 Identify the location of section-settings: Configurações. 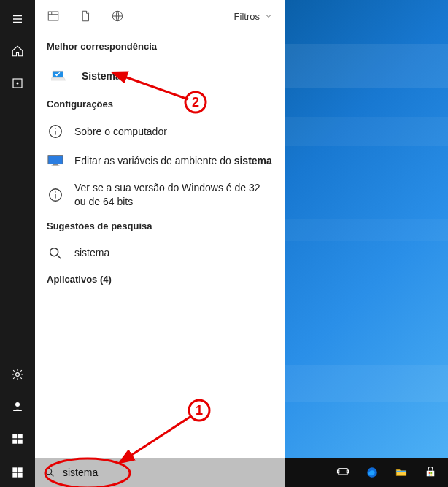
(160, 104).